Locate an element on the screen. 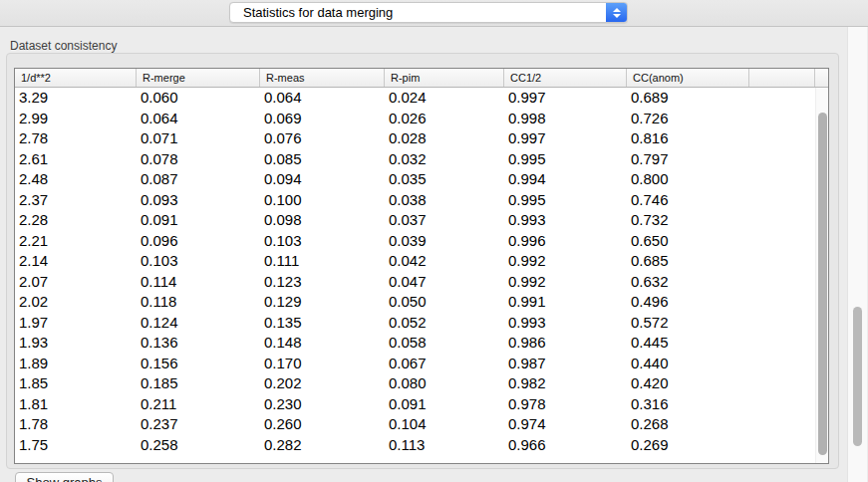 Image resolution: width=868 pixels, height=482 pixels. table-cell: 0.050 is located at coordinates (444, 303).